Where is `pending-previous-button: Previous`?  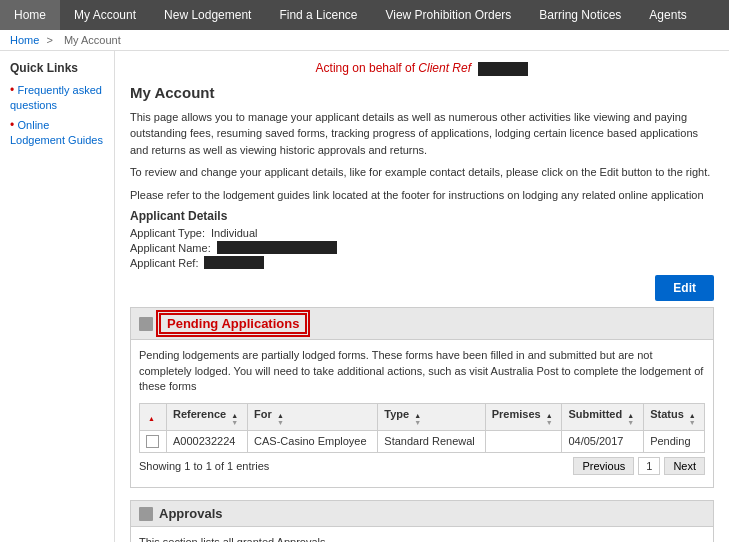 pending-previous-button: Previous is located at coordinates (604, 466).